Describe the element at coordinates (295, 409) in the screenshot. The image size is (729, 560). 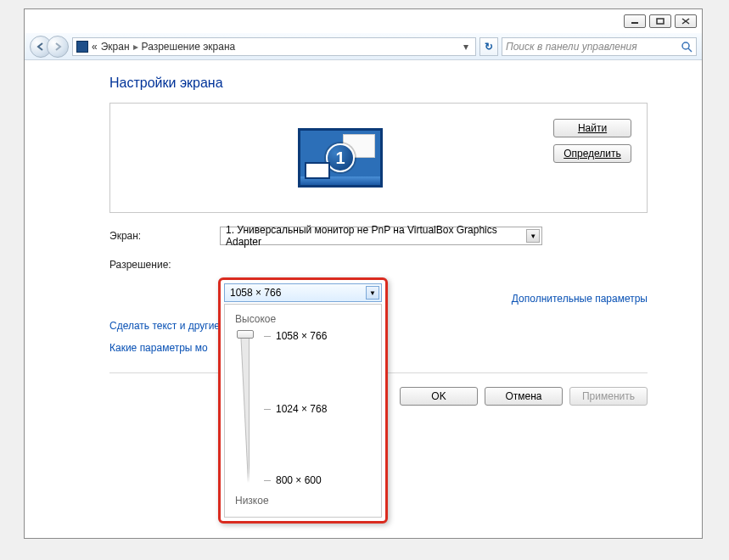
I see `resolution-option-1: 1024 × 768` at that location.